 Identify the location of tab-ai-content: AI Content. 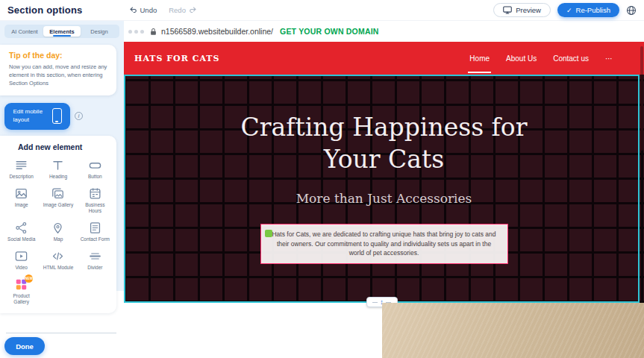
(25, 31).